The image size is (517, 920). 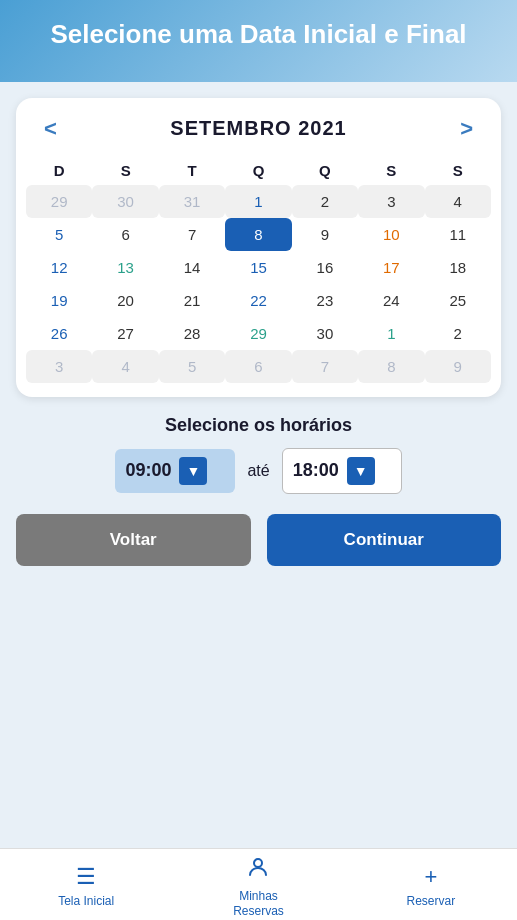 I want to click on prev-month-button: <, so click(x=50, y=129).